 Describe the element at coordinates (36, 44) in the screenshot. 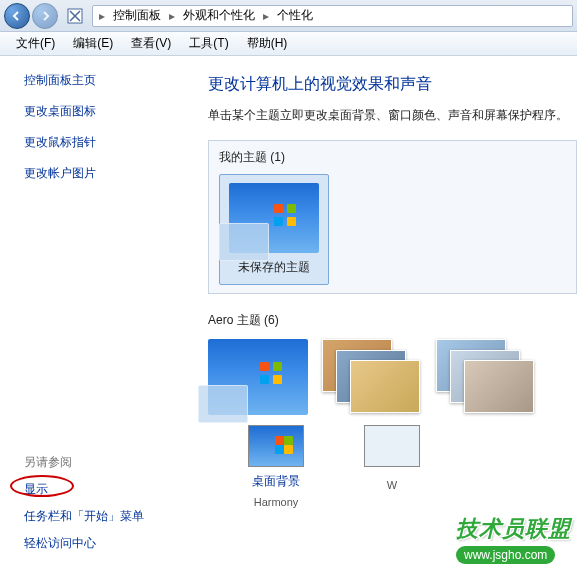

I see `menu-file: 文件(F)` at that location.